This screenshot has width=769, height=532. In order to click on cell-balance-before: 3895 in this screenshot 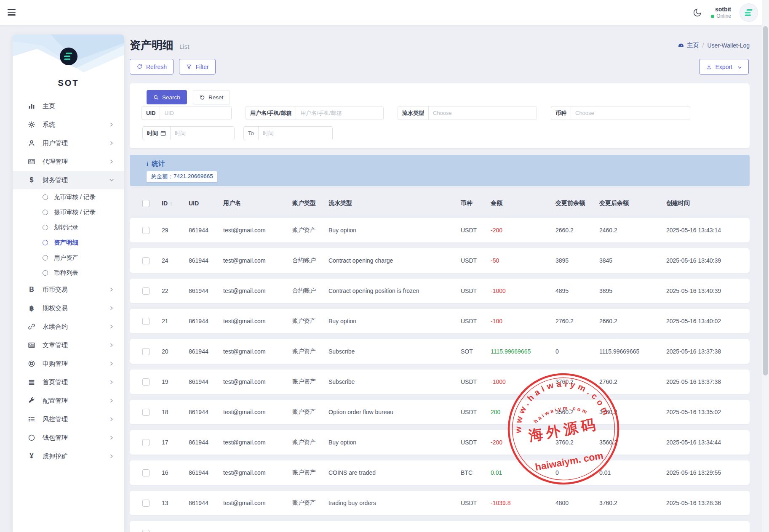, I will do `click(577, 261)`.